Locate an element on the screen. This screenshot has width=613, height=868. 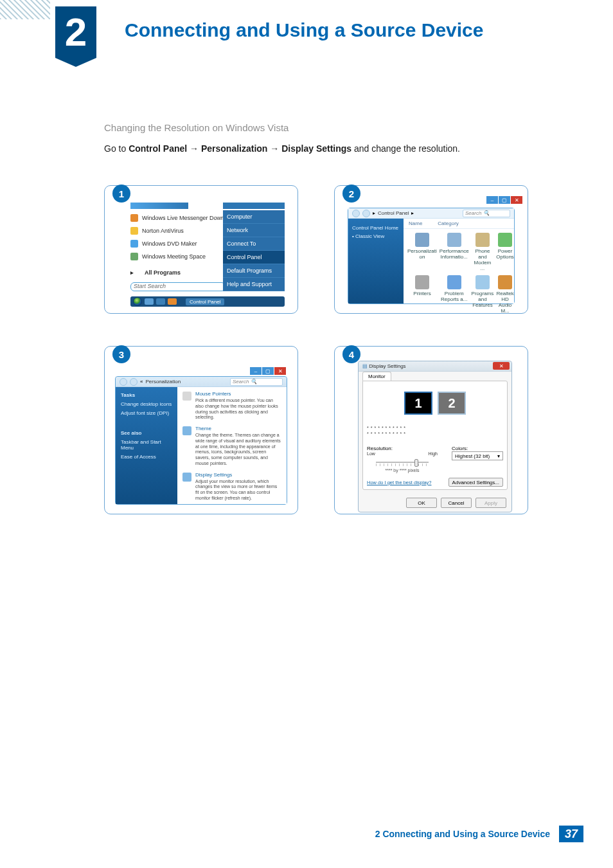
start-search-input: Start Search is located at coordinates (178, 287).